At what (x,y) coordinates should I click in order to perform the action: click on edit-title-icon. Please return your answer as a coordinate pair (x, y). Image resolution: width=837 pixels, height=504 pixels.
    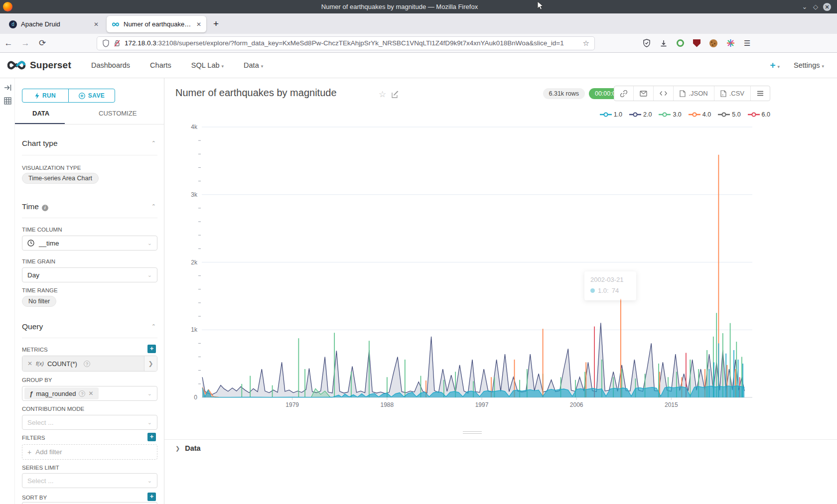
    Looking at the image, I should click on (396, 95).